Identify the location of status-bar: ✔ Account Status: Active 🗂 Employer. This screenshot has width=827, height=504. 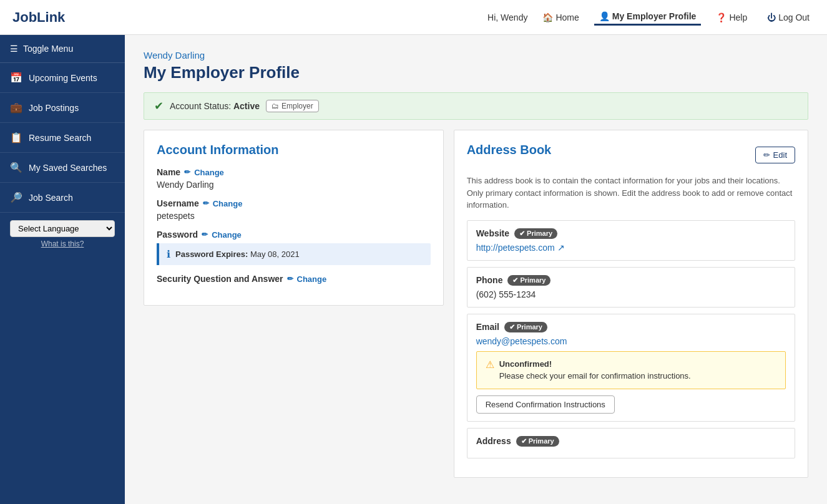
(476, 106).